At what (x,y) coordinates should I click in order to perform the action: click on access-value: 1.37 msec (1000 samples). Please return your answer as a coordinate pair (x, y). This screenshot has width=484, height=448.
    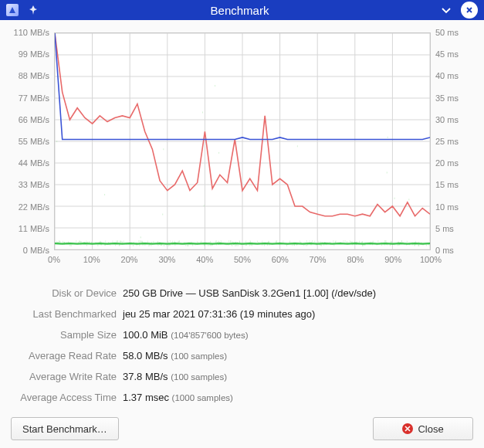
    Looking at the image, I should click on (178, 397).